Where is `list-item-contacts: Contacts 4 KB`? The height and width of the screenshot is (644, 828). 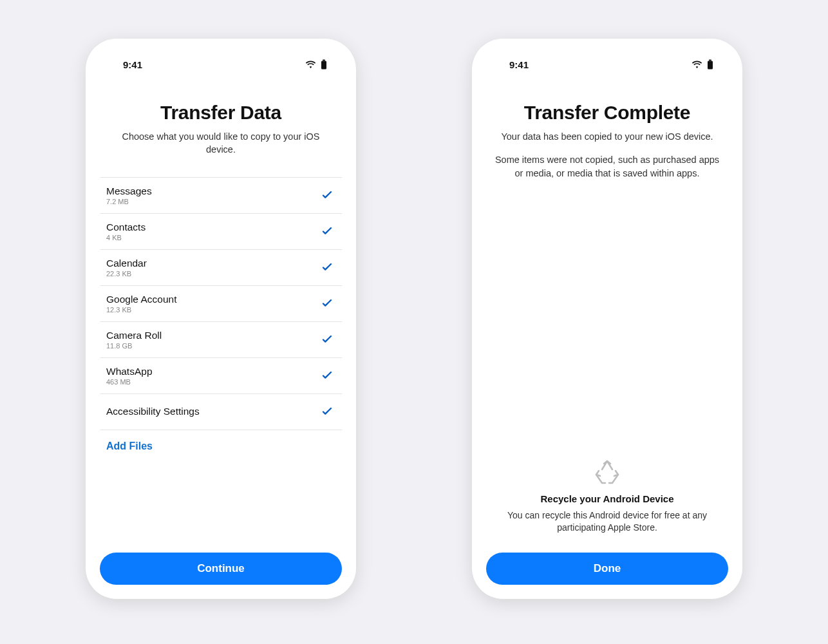 list-item-contacts: Contacts 4 KB is located at coordinates (221, 232).